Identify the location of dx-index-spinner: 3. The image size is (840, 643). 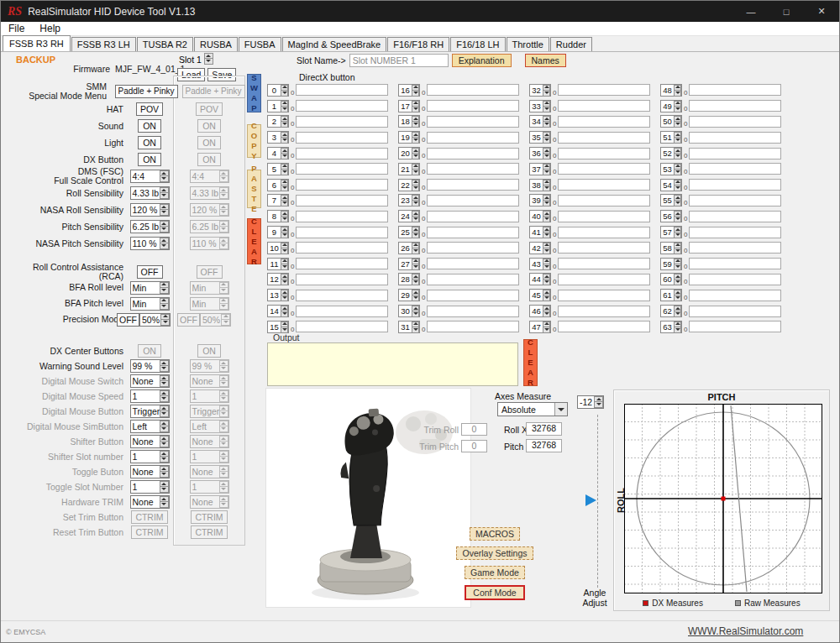
(278, 138).